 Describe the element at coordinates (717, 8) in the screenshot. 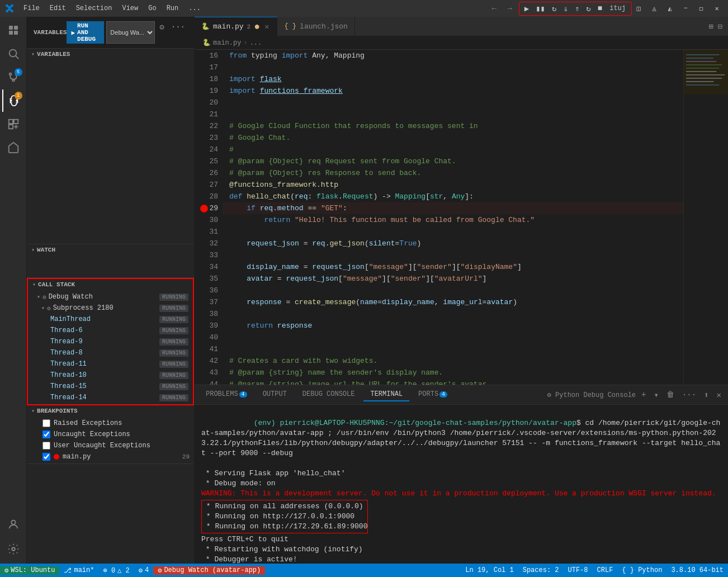

I see `window-close: ✕` at that location.